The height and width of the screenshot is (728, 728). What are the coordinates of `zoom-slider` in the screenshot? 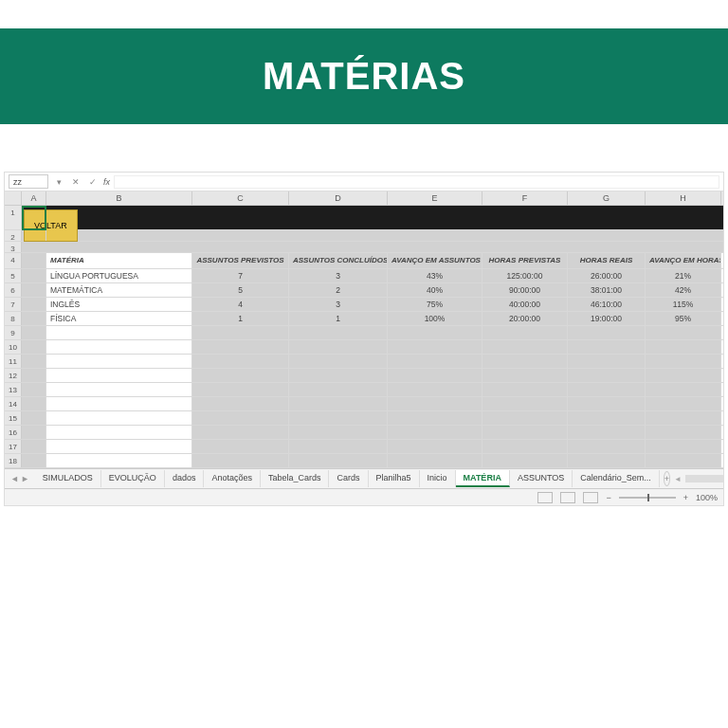 It's located at (647, 498).